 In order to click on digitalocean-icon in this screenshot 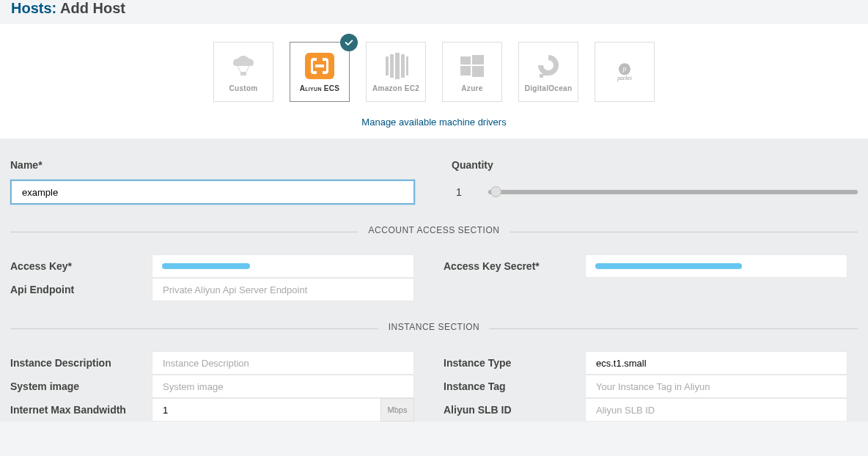, I will do `click(548, 66)`.